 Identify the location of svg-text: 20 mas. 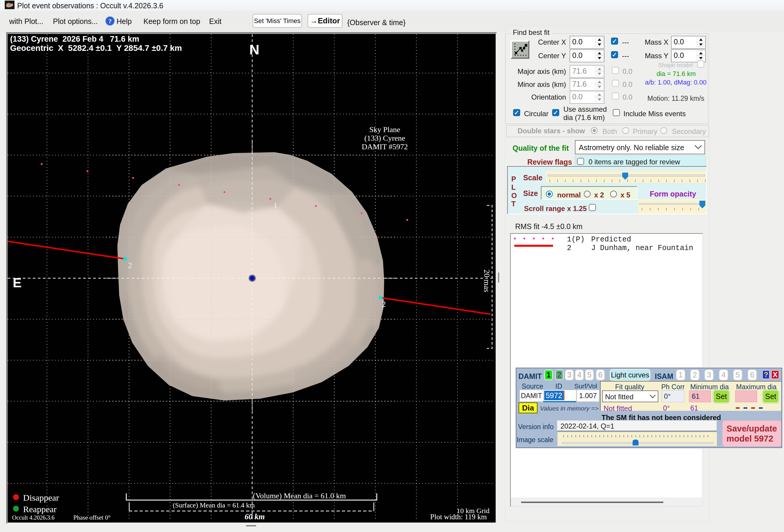
(487, 280).